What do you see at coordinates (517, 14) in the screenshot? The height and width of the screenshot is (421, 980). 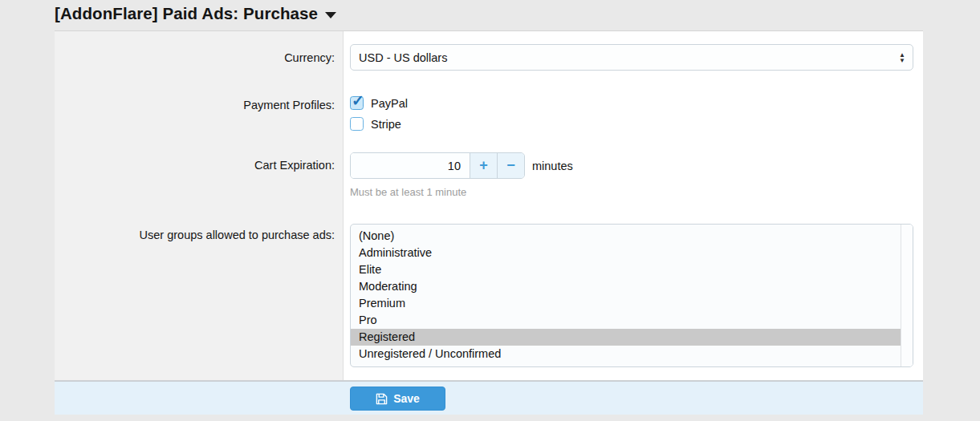 I see `page-title-menu: [AddonFlare] Paid Ads: Purchase` at bounding box center [517, 14].